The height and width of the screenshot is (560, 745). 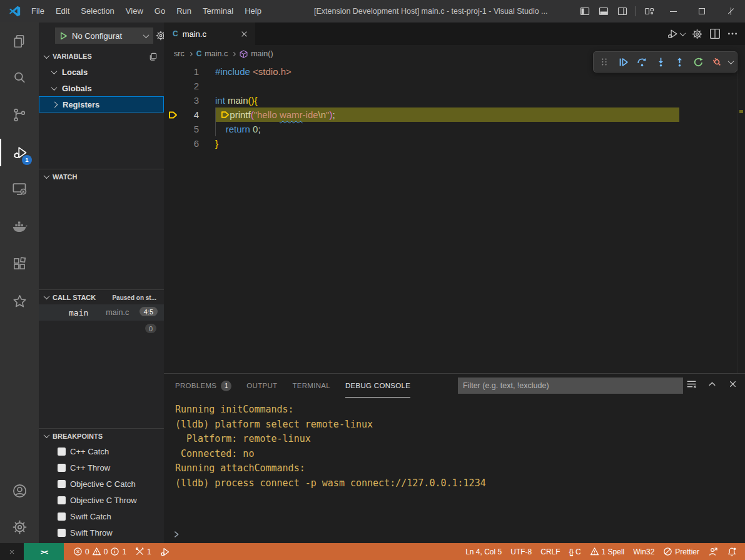 I want to click on debug-settings-gear-icon, so click(x=160, y=36).